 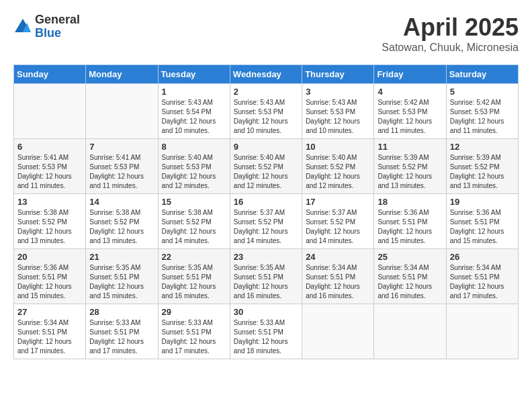 What do you see at coordinates (58, 34) in the screenshot?
I see `logo-blue: Blue` at bounding box center [58, 34].